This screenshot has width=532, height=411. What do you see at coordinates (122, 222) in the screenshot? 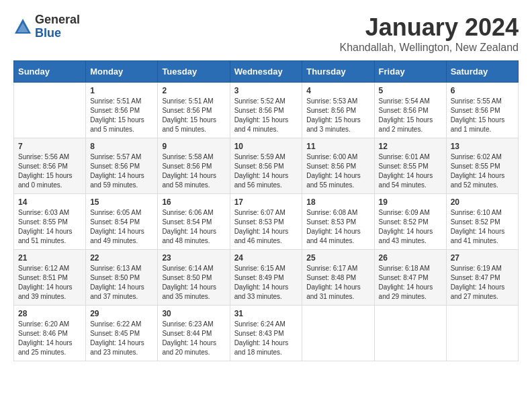
I see `calendar-cell: 15Sunrise: 6:05 AM Sunset: 8:54 PM Dayli…` at bounding box center [122, 222].